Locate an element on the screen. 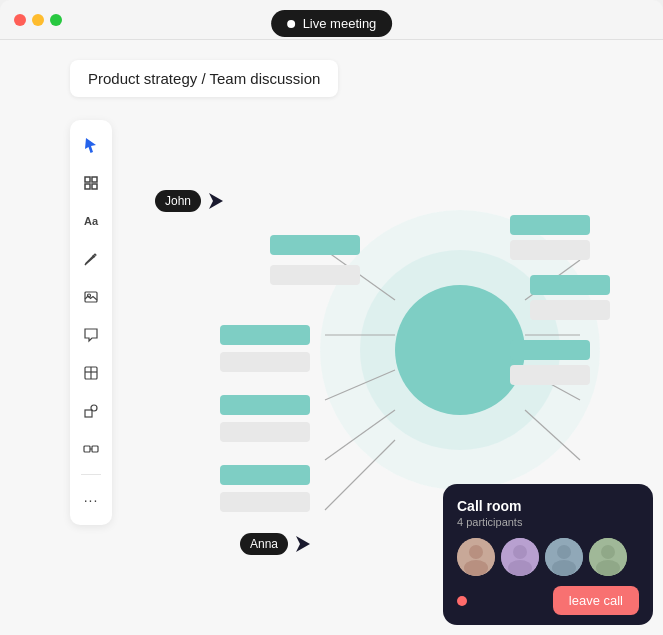 The image size is (663, 635). john-cursor-arrow is located at coordinates (215, 201).